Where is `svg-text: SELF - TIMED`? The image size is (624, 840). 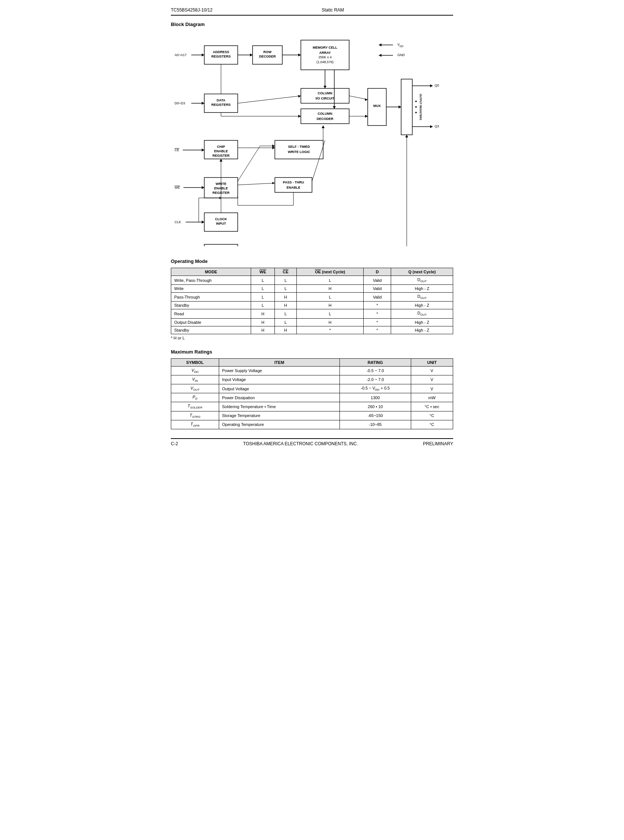 svg-text: SELF - TIMED is located at coordinates (299, 147).